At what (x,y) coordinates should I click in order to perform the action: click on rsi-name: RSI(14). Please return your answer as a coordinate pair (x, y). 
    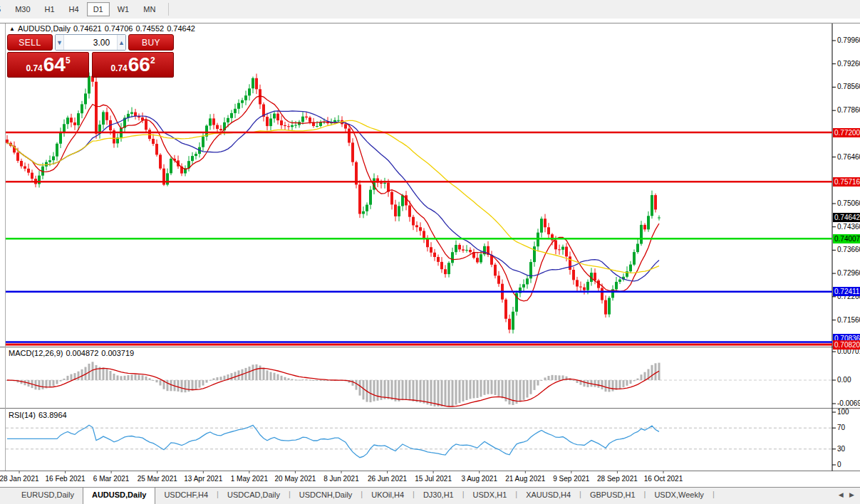
    Looking at the image, I should click on (22, 415).